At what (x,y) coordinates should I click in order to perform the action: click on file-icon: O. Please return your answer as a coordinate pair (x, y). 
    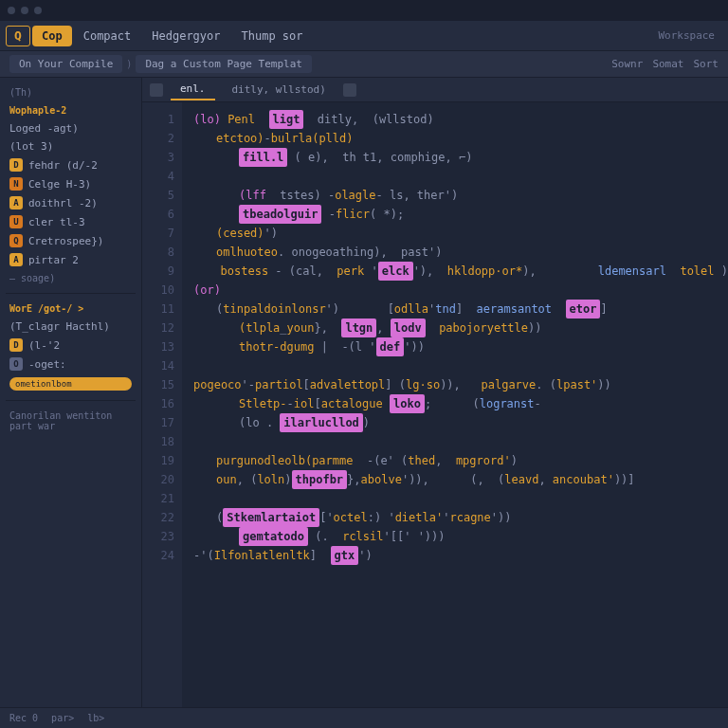
    Looking at the image, I should click on (16, 364).